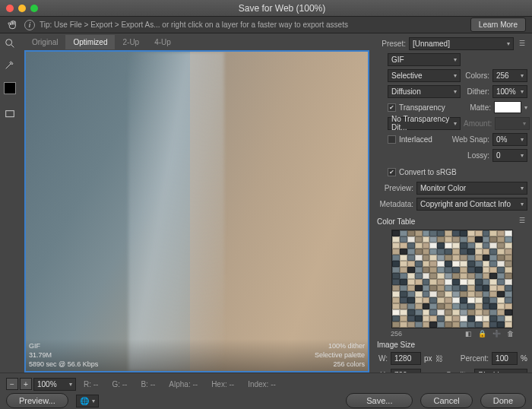  Describe the element at coordinates (340, 364) in the screenshot. I see `info-colors: 256 colors` at that location.